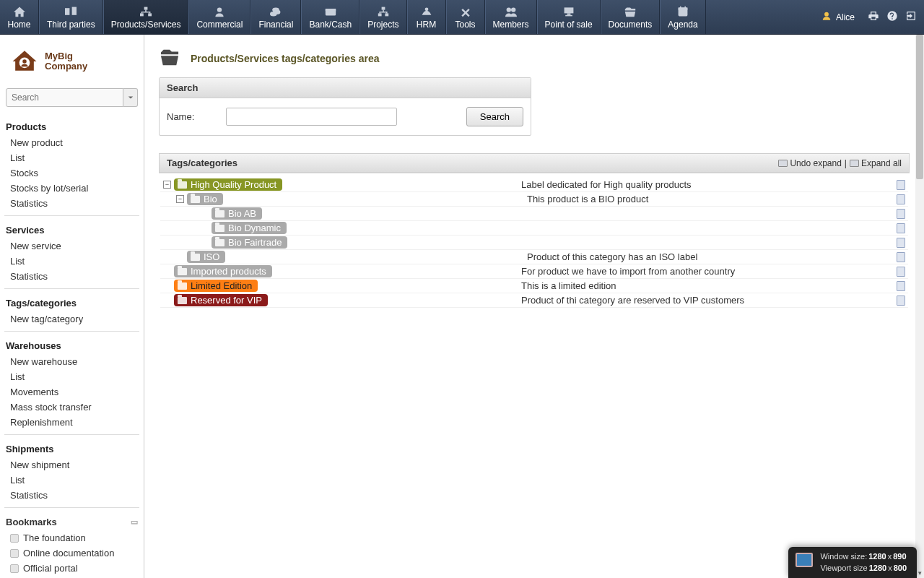 This screenshot has height=578, width=924. What do you see at coordinates (72, 538) in the screenshot?
I see `bookmark-the-foundation: The foundation` at bounding box center [72, 538].